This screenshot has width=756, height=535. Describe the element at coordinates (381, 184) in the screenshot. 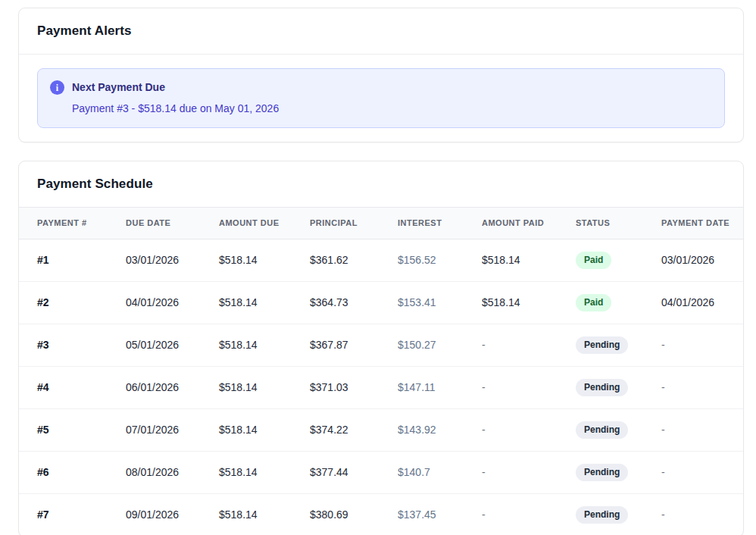

I see `payment-schedule-header: Payment Schedule` at that location.